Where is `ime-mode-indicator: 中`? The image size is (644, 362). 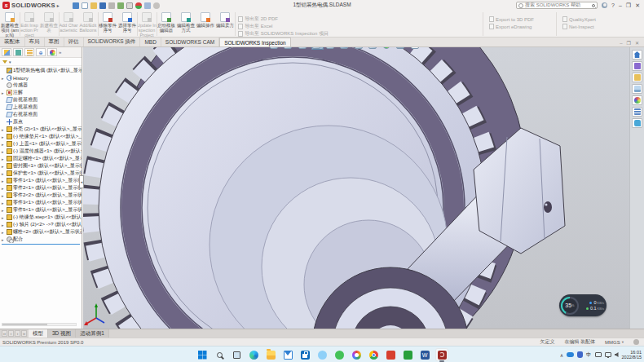 ime-mode-indicator: 中 is located at coordinates (589, 355).